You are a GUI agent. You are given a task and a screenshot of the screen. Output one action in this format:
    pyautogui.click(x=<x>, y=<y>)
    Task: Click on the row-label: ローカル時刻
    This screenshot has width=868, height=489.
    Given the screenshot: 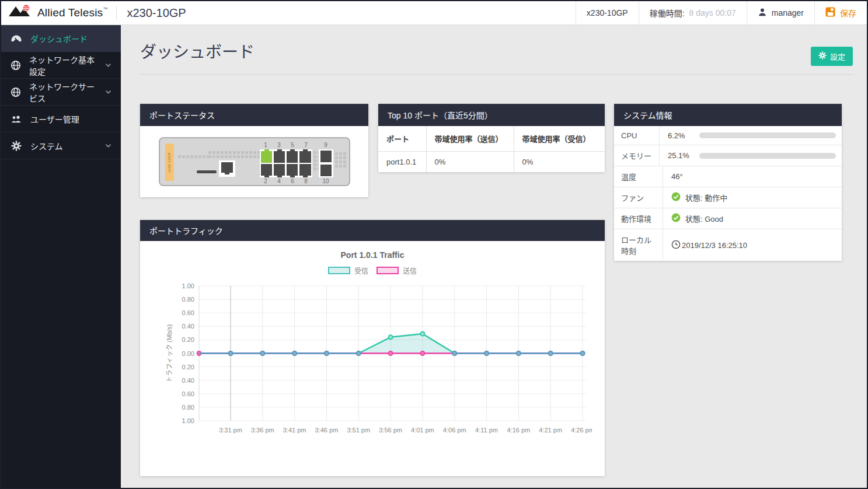 What is the action you would take?
    pyautogui.click(x=639, y=245)
    